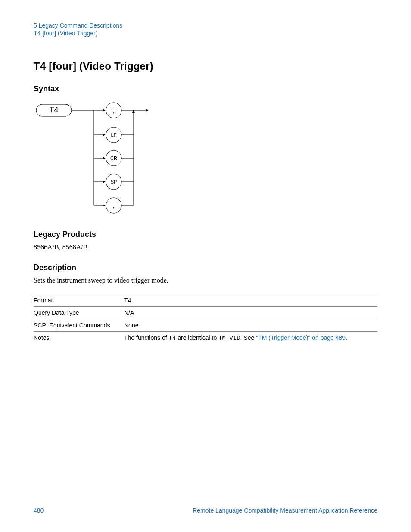 Image resolution: width=411 pixels, height=532 pixels. What do you see at coordinates (206, 234) in the screenshot?
I see `section-legacy-products: Legacy Products` at bounding box center [206, 234].